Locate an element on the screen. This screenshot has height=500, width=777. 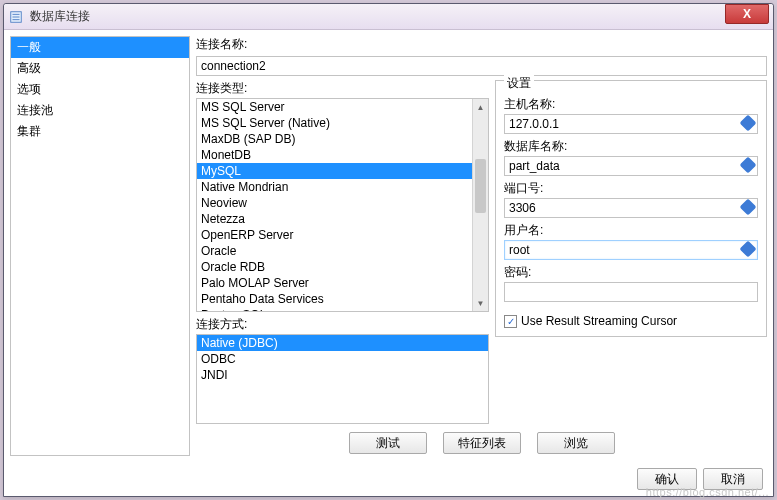
scrollbar: ▲ ▼ is located at coordinates (480, 205).